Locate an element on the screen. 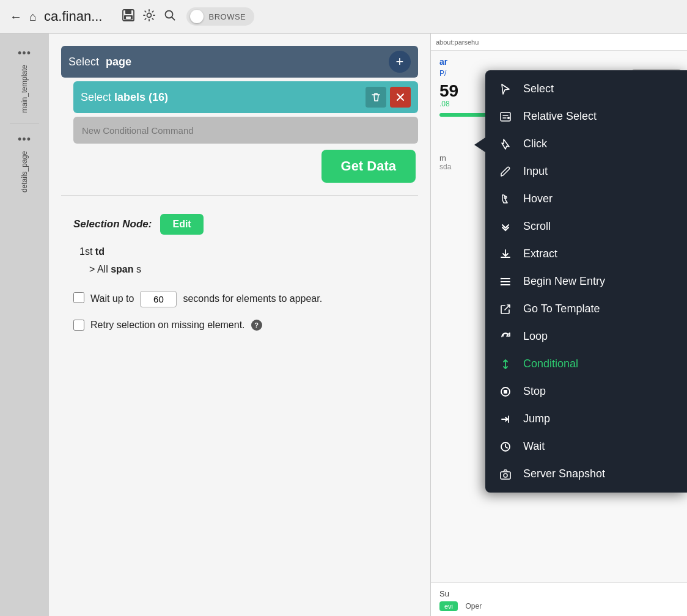 The image size is (687, 616). node-span: span is located at coordinates (122, 269).